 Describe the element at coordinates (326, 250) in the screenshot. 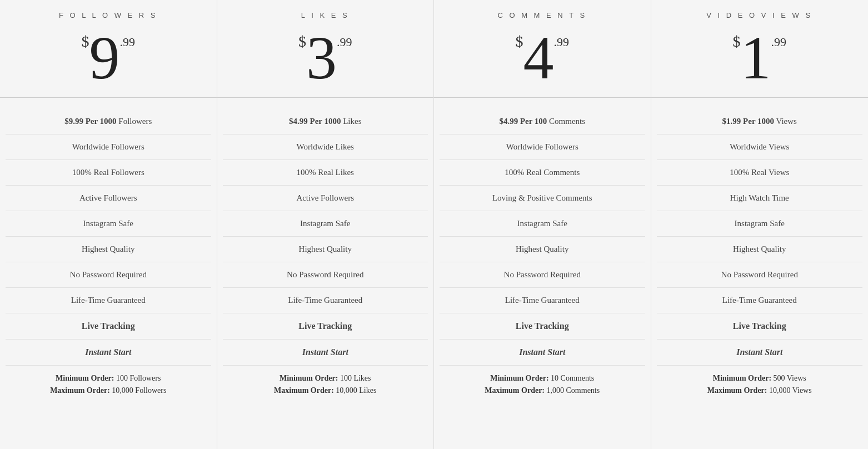

I see `feature-row-likes-5: Highest Quality` at that location.